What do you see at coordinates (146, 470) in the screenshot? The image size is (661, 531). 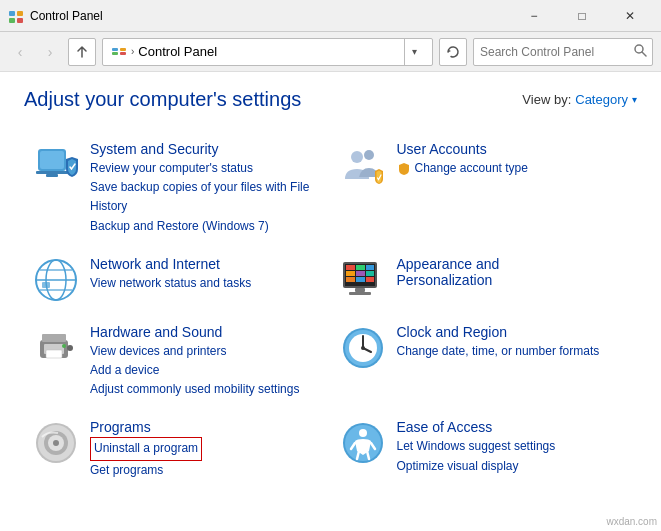 I see `programs-link-2: Get programs` at bounding box center [146, 470].